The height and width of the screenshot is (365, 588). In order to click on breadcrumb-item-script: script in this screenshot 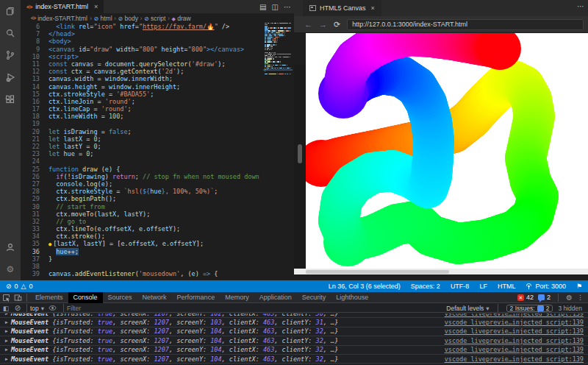, I will do `click(157, 18)`.